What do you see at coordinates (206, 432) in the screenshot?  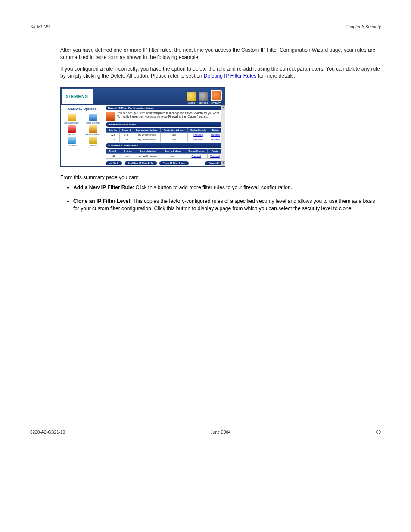 I see `page-footer: 6220-A2-GB21-10 June 2004 69` at bounding box center [206, 432].